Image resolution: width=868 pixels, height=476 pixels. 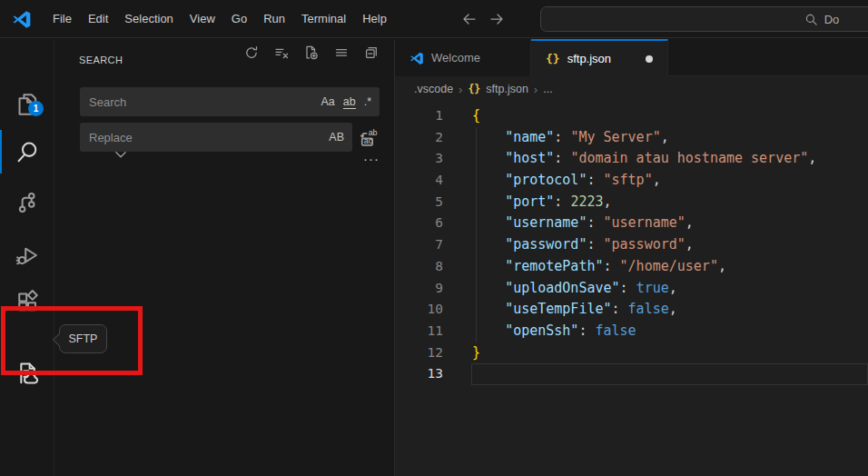 I want to click on indent-guide, so click(x=476, y=234).